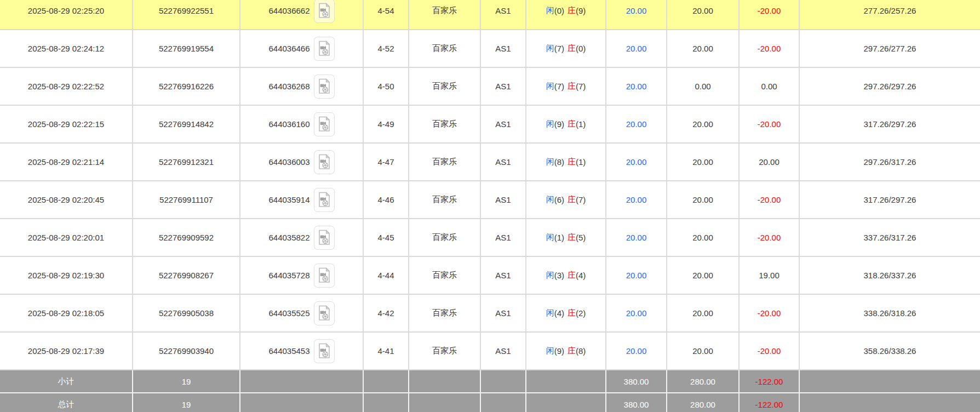  What do you see at coordinates (566, 238) in the screenshot?
I see `cell-result: 闲(1)庄(5)` at bounding box center [566, 238].